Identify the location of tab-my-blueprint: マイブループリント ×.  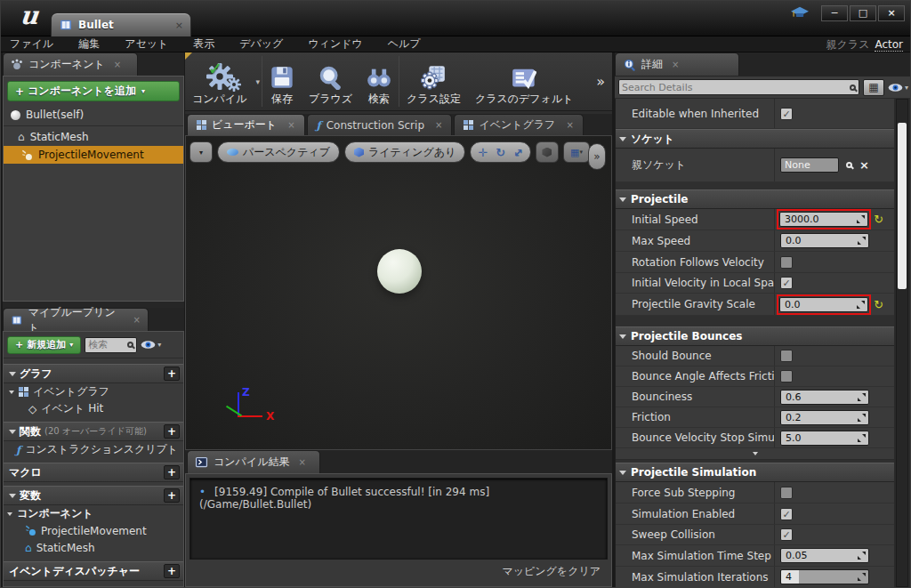
(76, 319).